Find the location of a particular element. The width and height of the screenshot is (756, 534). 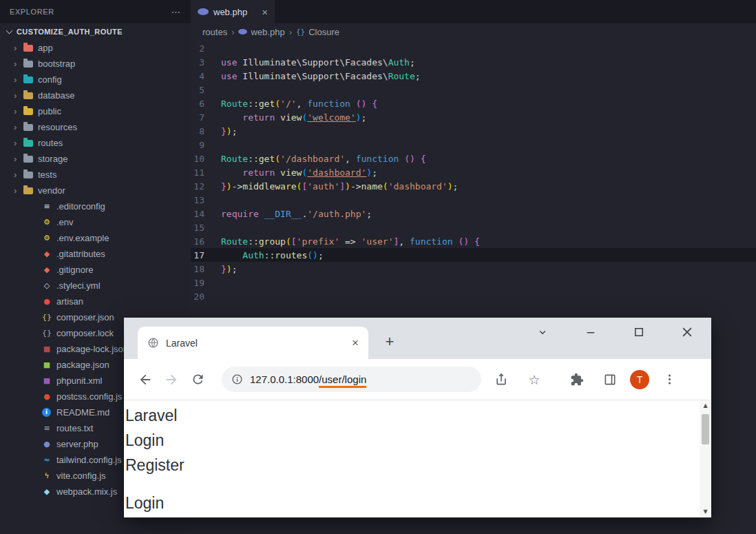

side-panel-icon is located at coordinates (610, 380).